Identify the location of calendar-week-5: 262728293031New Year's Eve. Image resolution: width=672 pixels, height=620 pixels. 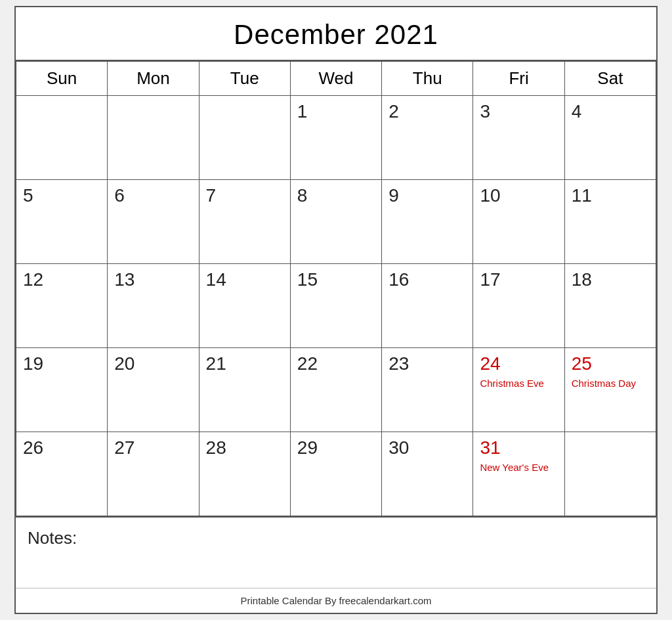
(336, 474).